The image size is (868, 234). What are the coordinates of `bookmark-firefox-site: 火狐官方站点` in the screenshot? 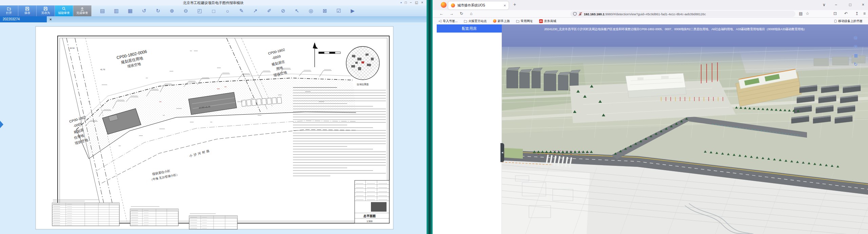 It's located at (475, 21).